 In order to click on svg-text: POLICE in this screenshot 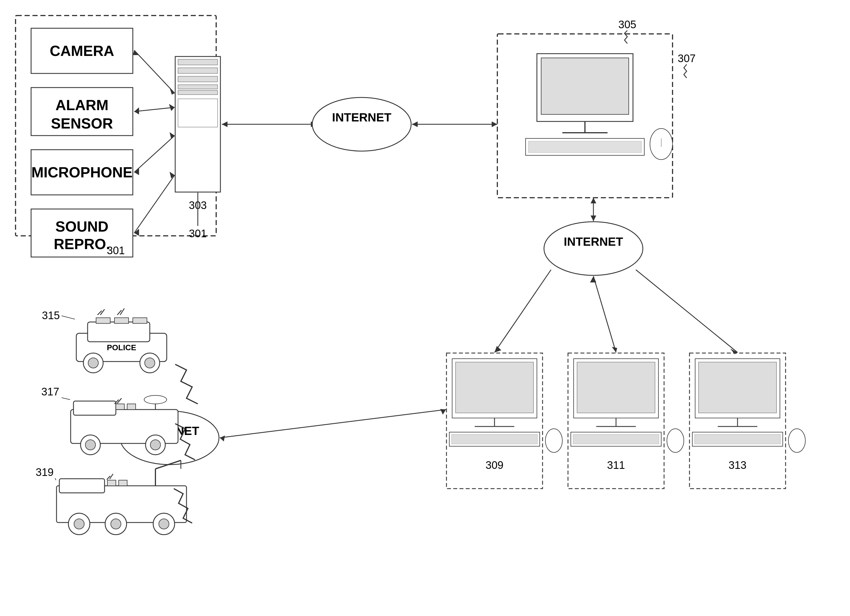, I will do `click(121, 348)`.